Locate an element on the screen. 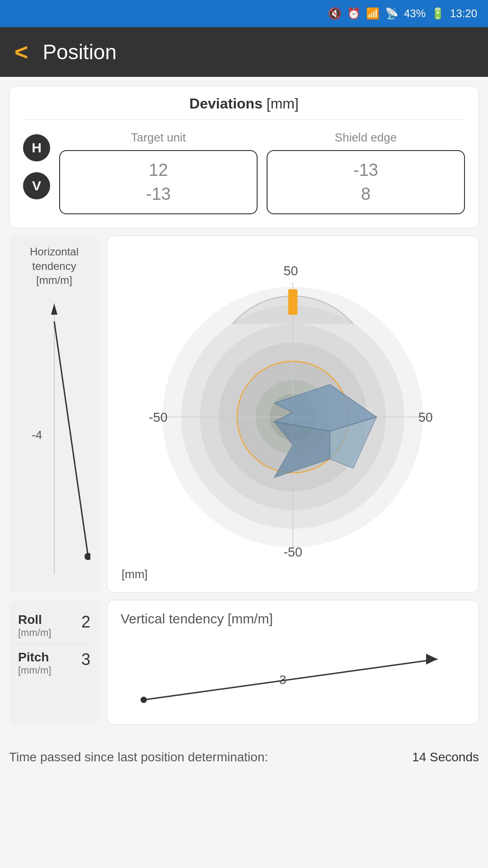 The height and width of the screenshot is (868, 488). deviations-row: H V Target unit 12 -13 Shield edge -13 8 is located at coordinates (244, 173).